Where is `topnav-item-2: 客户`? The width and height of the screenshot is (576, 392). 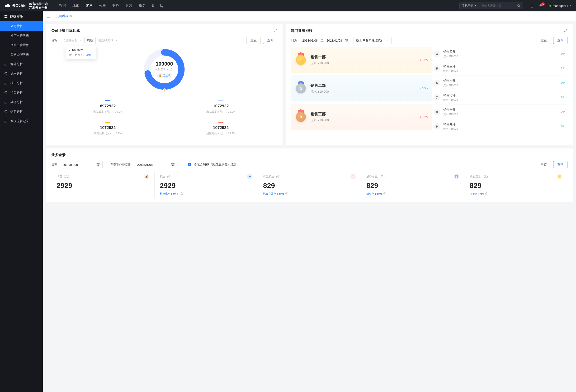
topnav-item-2: 客户 is located at coordinates (89, 6).